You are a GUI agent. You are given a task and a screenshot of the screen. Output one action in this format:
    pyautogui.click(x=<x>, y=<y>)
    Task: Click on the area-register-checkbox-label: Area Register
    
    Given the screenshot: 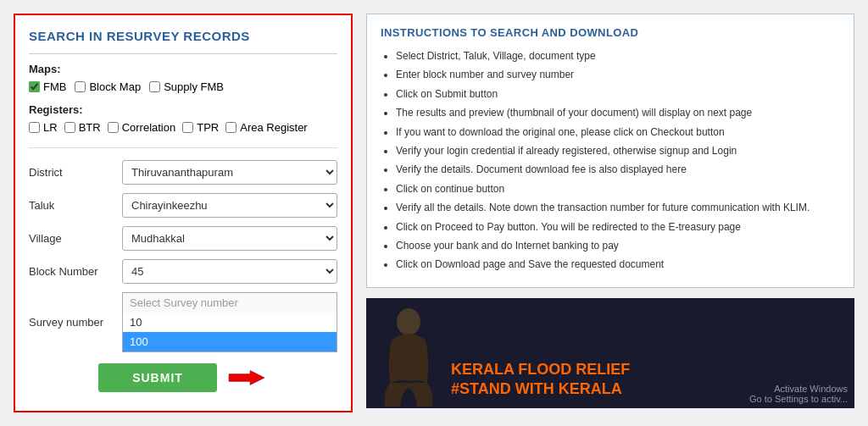 What is the action you would take?
    pyautogui.click(x=266, y=127)
    